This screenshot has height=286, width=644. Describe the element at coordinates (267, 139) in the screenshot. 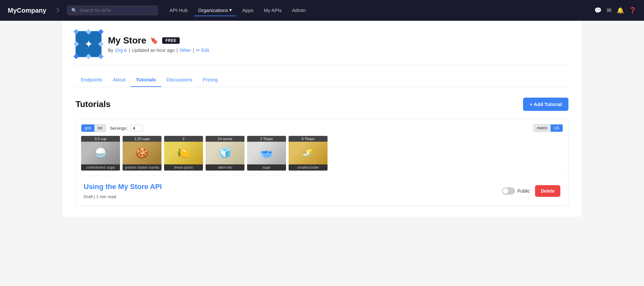

I see `ingredient-amount: 2 Tbsps` at that location.